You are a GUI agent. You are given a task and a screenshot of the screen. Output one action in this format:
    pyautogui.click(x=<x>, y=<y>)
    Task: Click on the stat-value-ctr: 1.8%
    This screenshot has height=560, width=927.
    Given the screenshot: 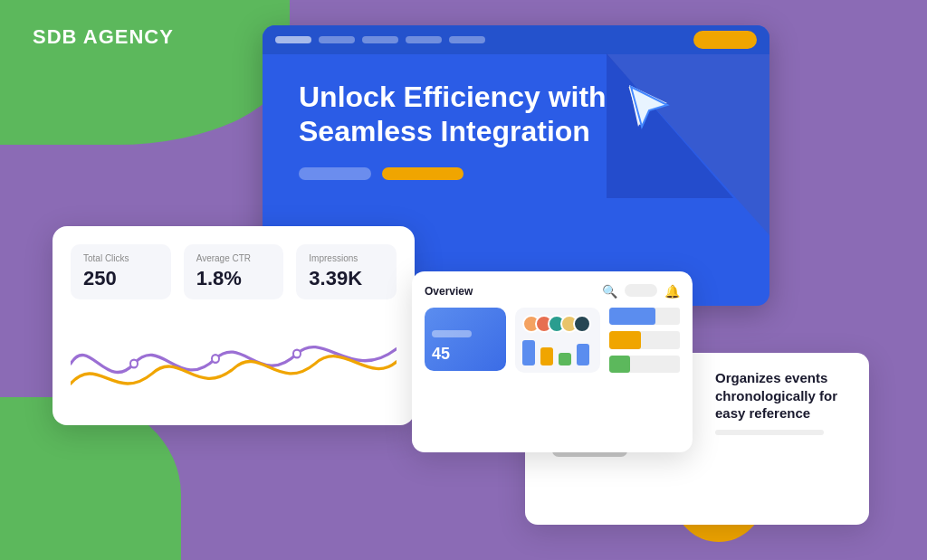 What is the action you would take?
    pyautogui.click(x=234, y=279)
    